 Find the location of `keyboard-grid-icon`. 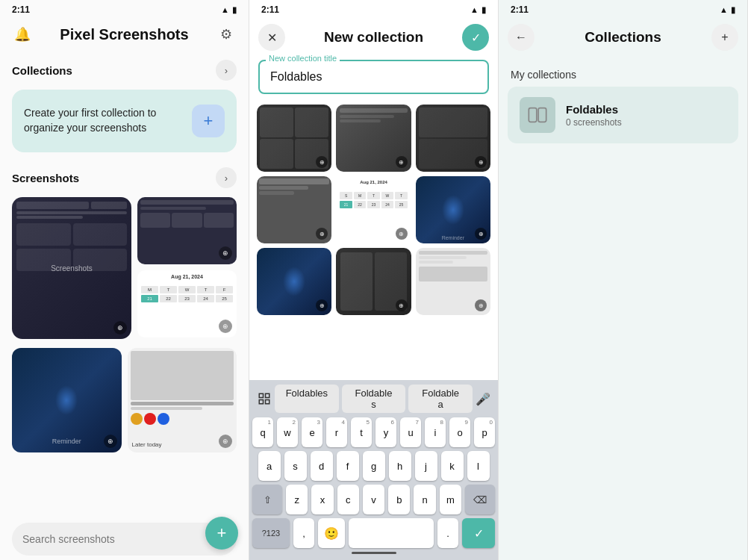

keyboard-grid-icon is located at coordinates (264, 399).